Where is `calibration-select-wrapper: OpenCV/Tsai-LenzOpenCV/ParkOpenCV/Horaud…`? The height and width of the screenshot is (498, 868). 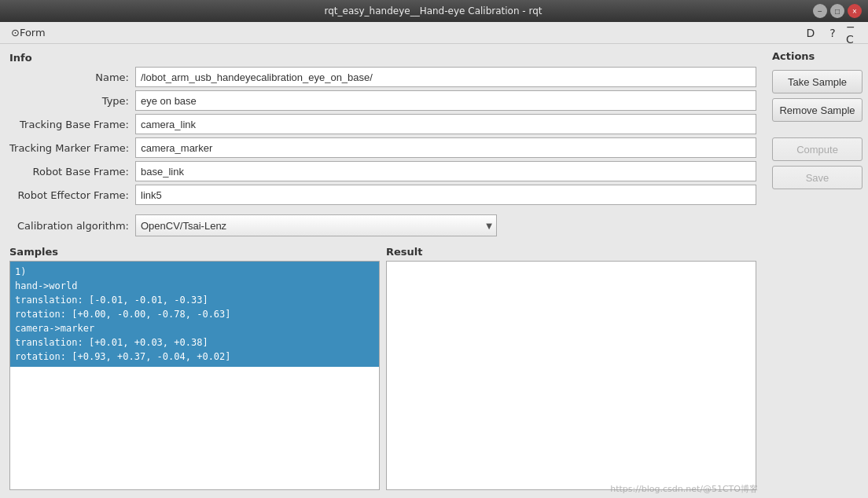 calibration-select-wrapper: OpenCV/Tsai-LenzOpenCV/ParkOpenCV/Horaud… is located at coordinates (316, 225).